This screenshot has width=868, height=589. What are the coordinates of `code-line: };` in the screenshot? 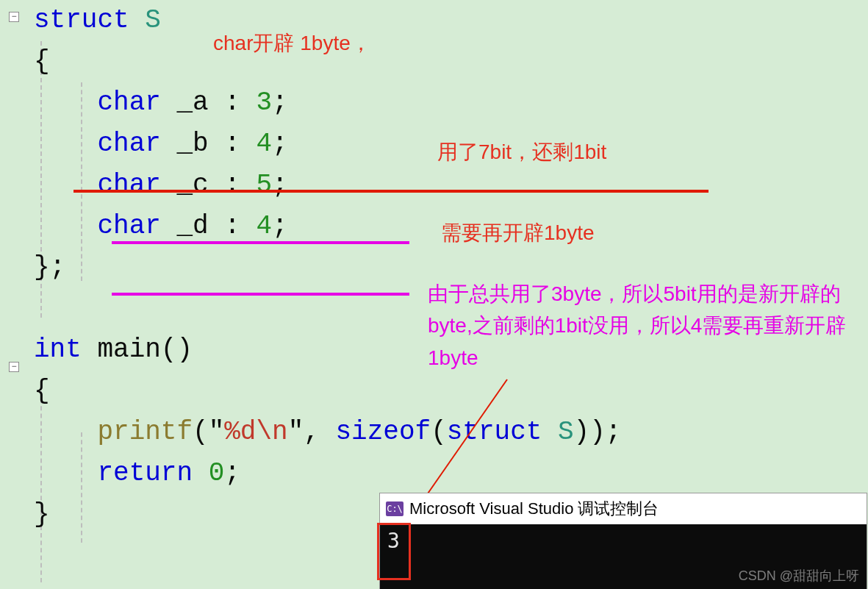 It's located at (448, 268).